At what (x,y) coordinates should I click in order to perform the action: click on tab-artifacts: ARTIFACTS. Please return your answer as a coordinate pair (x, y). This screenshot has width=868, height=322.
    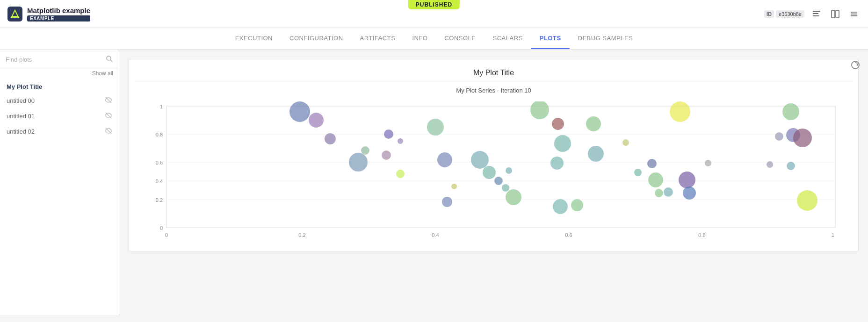
    Looking at the image, I should click on (378, 38).